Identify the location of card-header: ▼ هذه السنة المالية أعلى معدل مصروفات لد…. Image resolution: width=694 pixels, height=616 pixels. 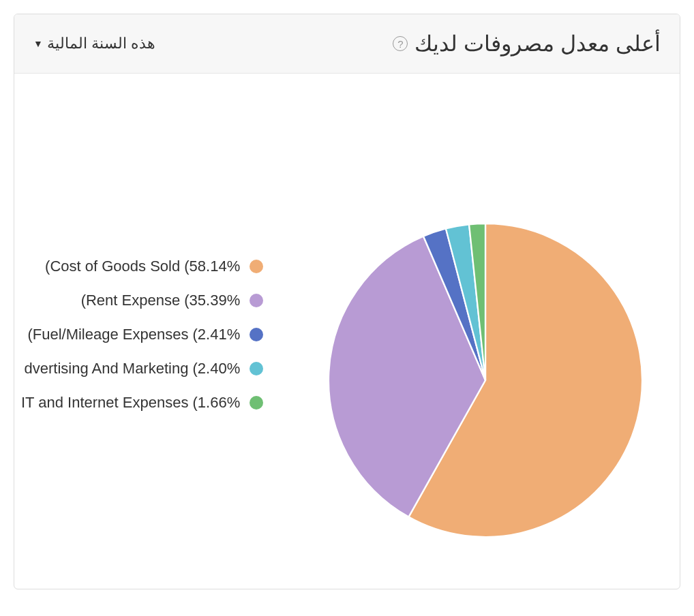
(347, 44).